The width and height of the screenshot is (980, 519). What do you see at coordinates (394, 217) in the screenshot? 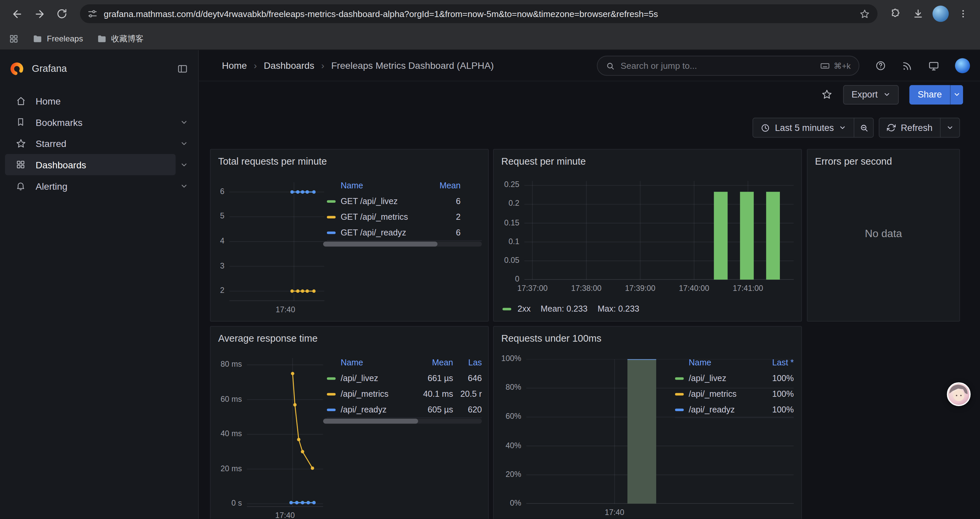
I see `legend-row: GET /api/_metrics2` at bounding box center [394, 217].